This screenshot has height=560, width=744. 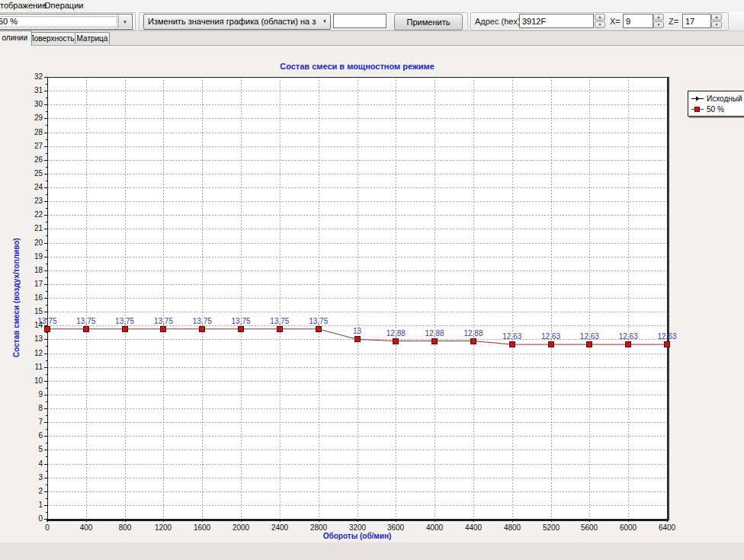 What do you see at coordinates (40, 463) in the screenshot?
I see `svg-text: 4` at bounding box center [40, 463].